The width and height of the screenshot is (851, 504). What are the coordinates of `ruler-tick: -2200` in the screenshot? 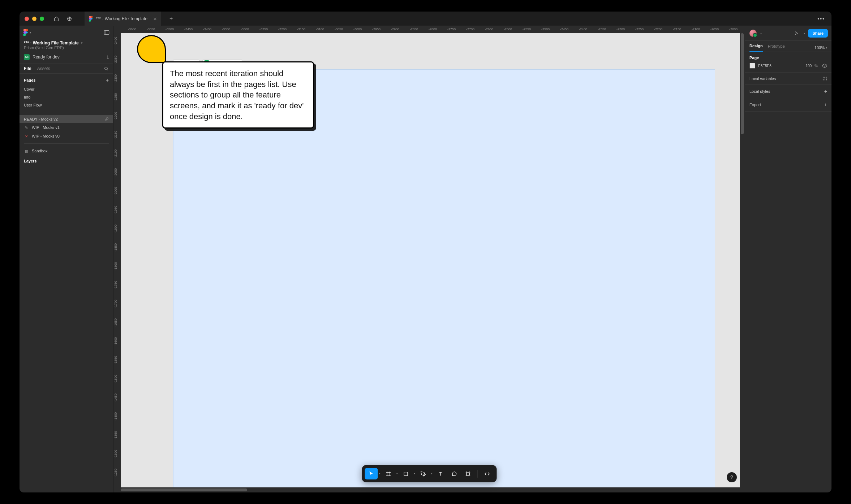 It's located at (658, 29).